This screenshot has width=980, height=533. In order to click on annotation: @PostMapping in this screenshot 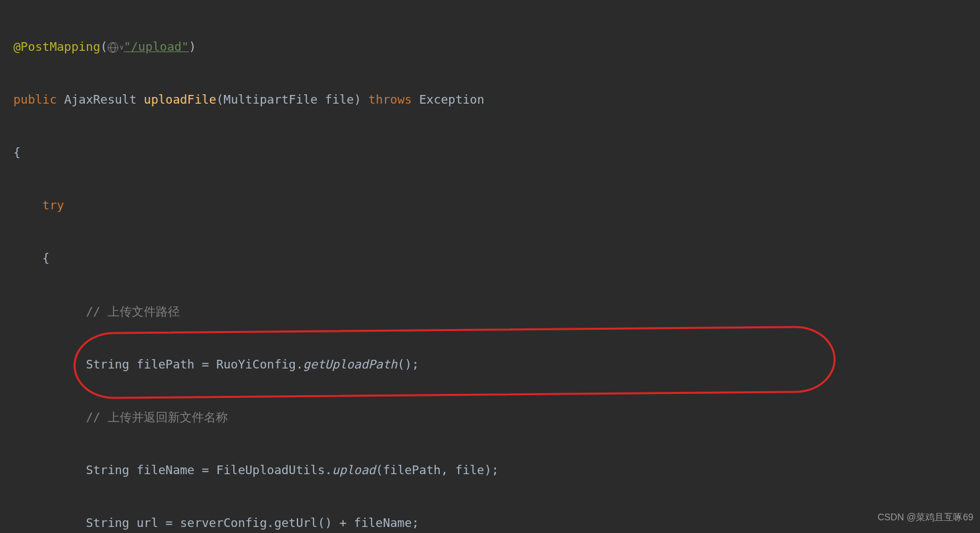, I will do `click(57, 47)`.